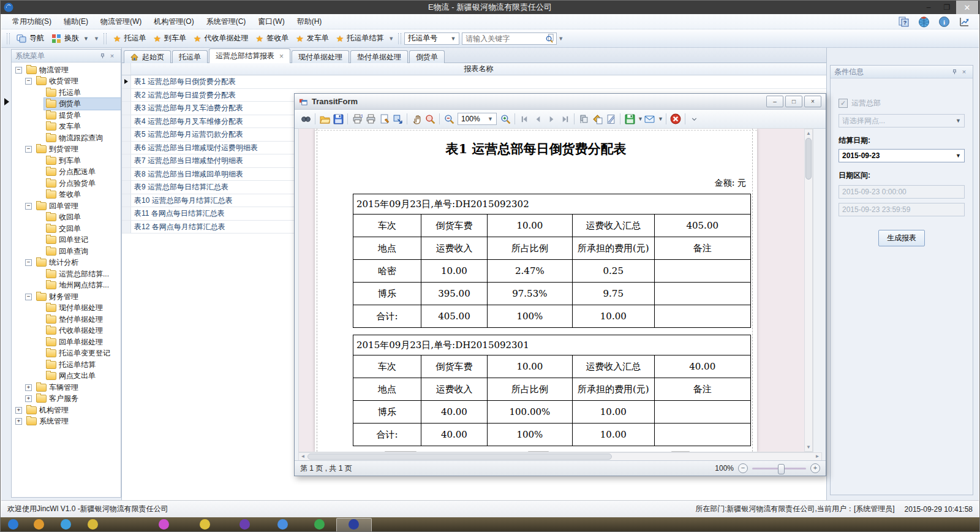  I want to click on tree-item: 提货单, so click(66, 115).